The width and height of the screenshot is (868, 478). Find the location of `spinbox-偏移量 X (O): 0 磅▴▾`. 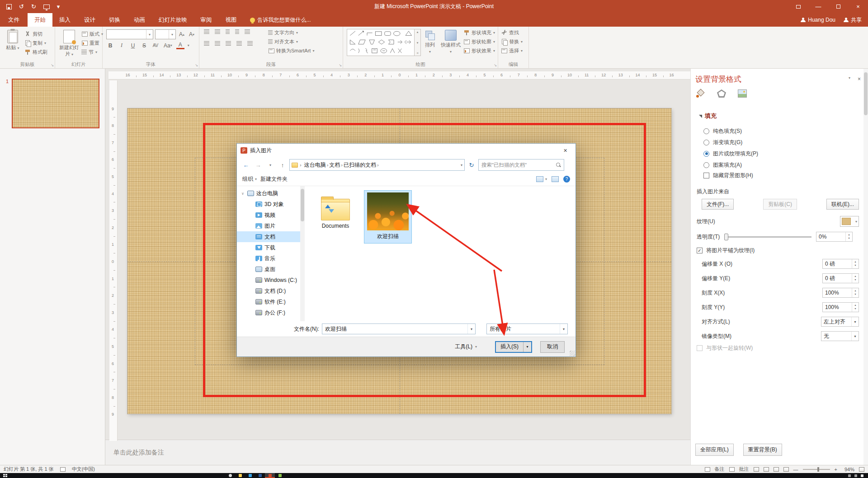

spinbox-偏移量 X (O): 0 磅▴▾ is located at coordinates (841, 264).